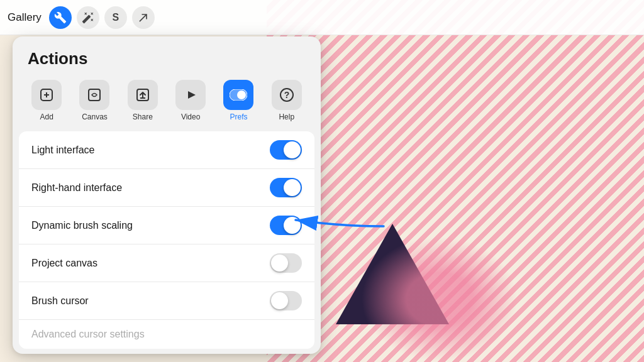  What do you see at coordinates (47, 101) in the screenshot?
I see `action-add: Add` at bounding box center [47, 101].